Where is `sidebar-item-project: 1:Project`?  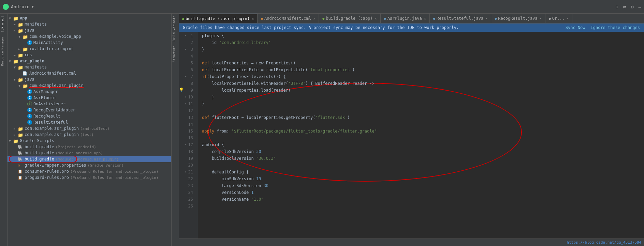
sidebar-item-project: 1:Project is located at coordinates (3, 24).